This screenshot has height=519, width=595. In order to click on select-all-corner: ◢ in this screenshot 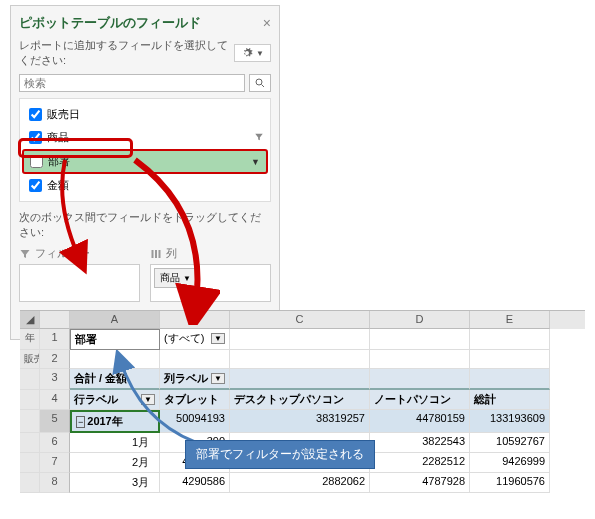, I will do `click(30, 320)`.